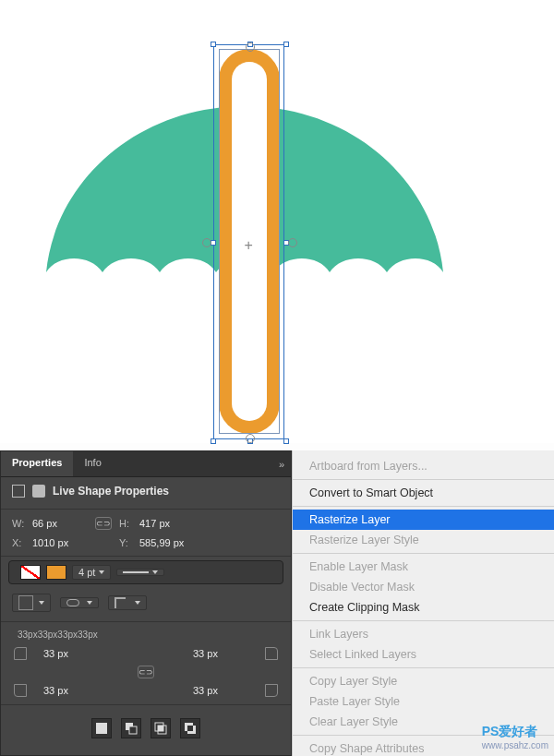 This screenshot has width=554, height=756. Describe the element at coordinates (423, 702) in the screenshot. I see `menu-item: Paste Layer Style` at that location.